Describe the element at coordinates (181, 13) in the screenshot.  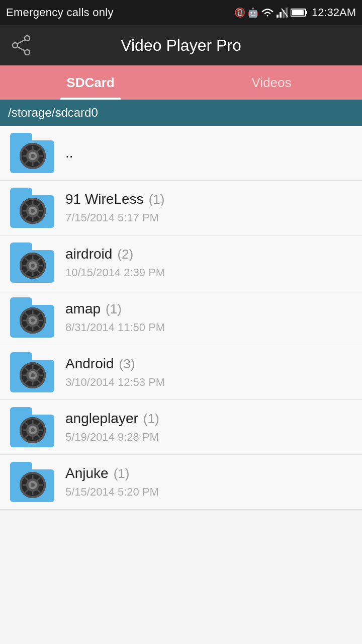
I see `status-bar: Emergency calls only 📵 🤖 12:32AM` at that location.